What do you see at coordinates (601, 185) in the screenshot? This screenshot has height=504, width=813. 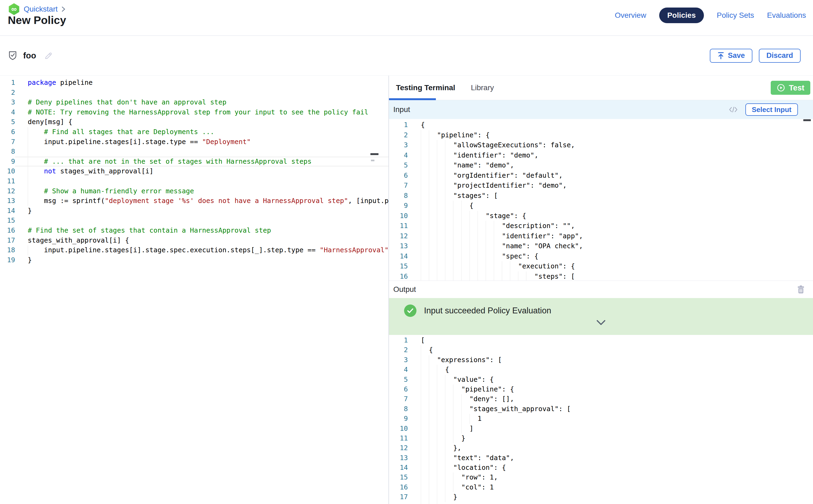 I see `code-line: 7 "projectIdentifier": "demo",` at bounding box center [601, 185].